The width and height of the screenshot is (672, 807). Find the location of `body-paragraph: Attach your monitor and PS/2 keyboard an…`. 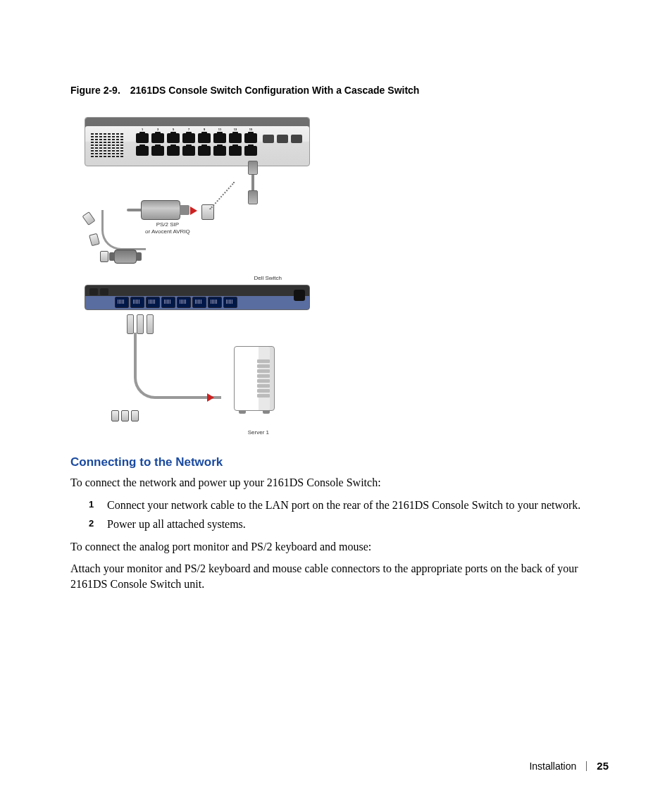

body-paragraph: Attach your monitor and PS/2 keyboard an… is located at coordinates (340, 577).